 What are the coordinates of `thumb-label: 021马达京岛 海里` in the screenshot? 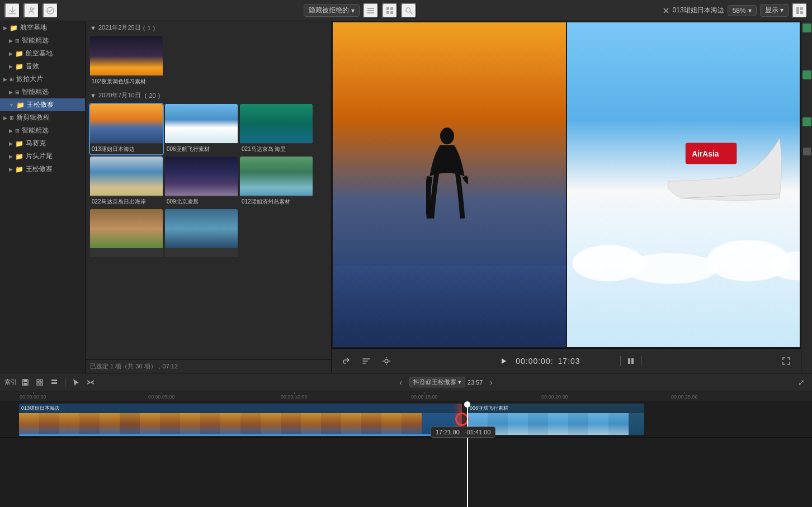 It's located at (276, 149).